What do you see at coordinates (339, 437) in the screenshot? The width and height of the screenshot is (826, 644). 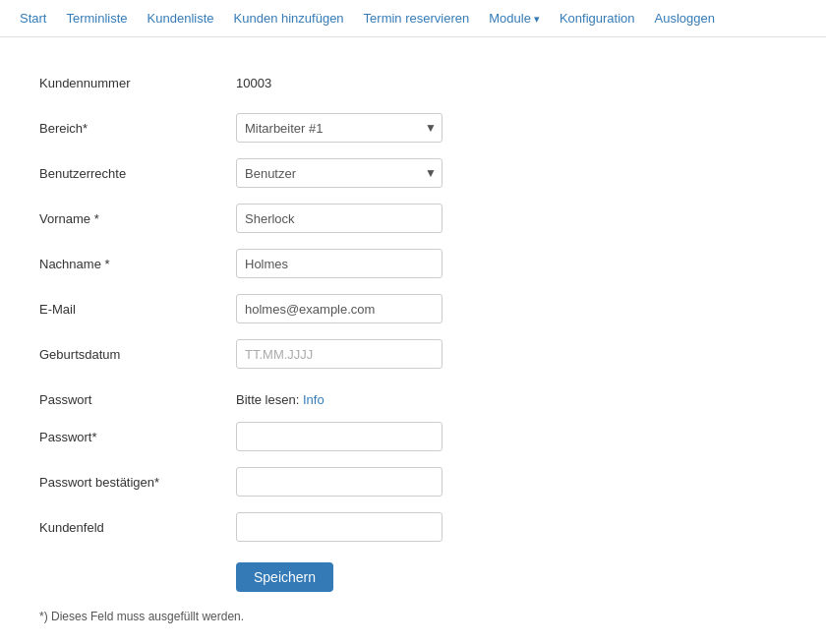 I see `passwort-input` at bounding box center [339, 437].